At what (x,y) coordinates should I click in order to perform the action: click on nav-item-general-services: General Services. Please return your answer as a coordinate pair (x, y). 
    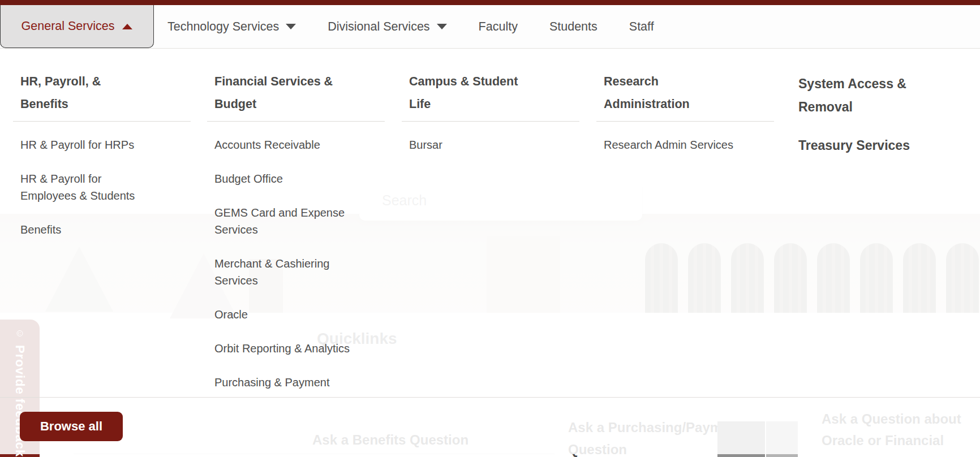
    Looking at the image, I should click on (77, 27).